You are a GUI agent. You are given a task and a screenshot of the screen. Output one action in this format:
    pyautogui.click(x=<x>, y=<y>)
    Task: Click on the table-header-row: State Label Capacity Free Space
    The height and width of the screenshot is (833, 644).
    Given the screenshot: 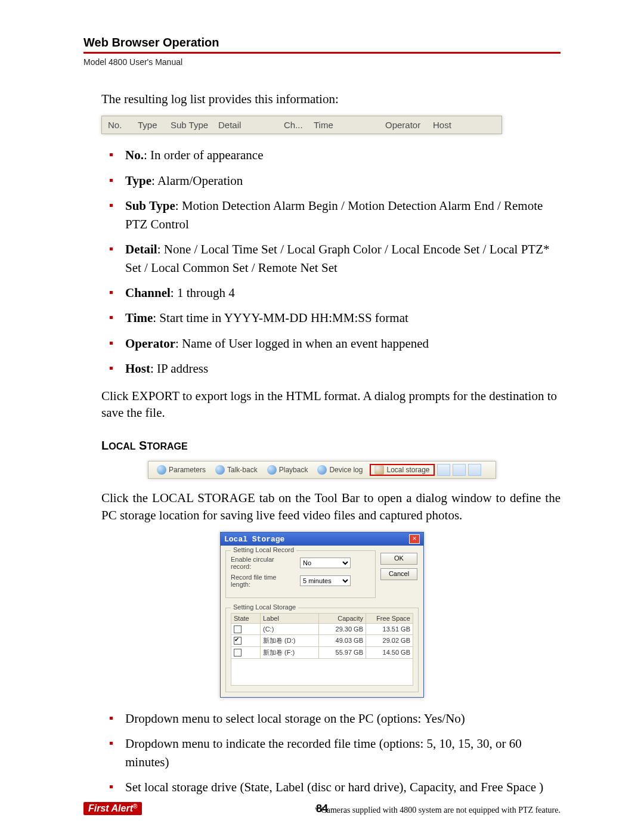 What is the action you would take?
    pyautogui.click(x=322, y=619)
    